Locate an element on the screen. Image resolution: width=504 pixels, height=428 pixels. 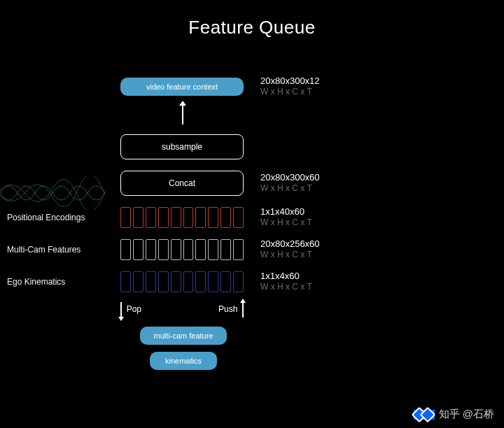
output-row: video feature context 20x80x300x12 W x H… is located at coordinates (252, 87).